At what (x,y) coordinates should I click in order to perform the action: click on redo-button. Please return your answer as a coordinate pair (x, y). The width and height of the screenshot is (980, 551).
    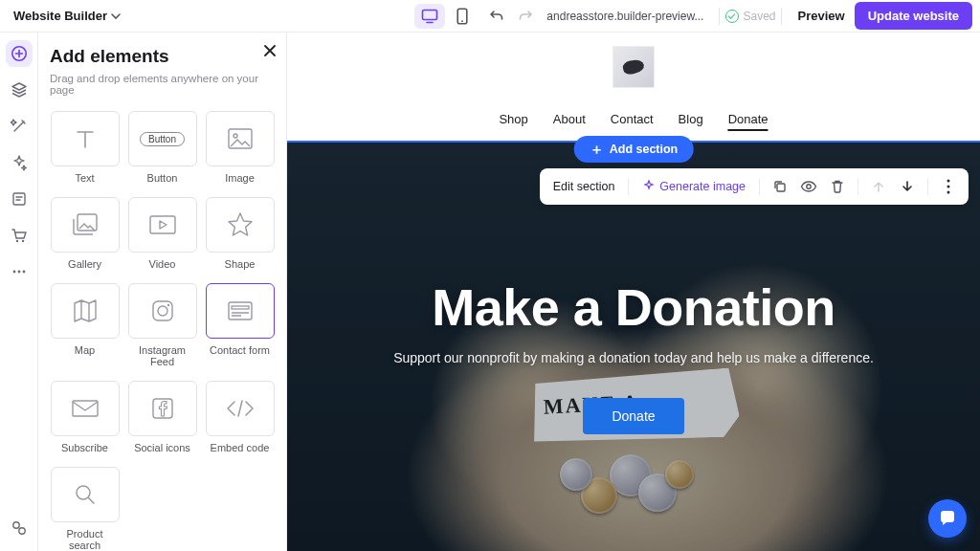
    Looking at the image, I should click on (525, 16).